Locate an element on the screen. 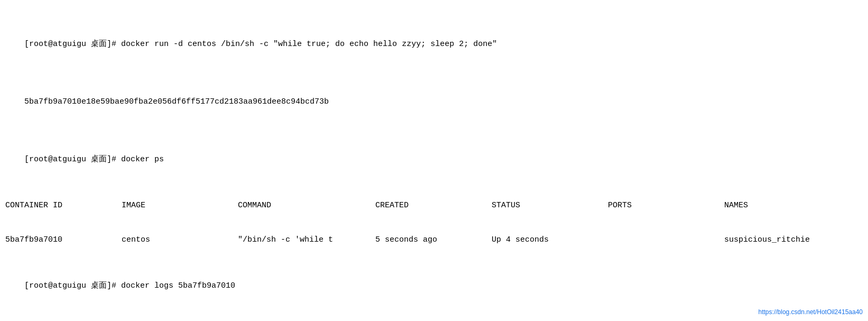 This screenshot has height=321, width=868. ps-table-row: 5ba7fb9a7010 centos "/bin/sh -c 'while t… is located at coordinates (434, 240).